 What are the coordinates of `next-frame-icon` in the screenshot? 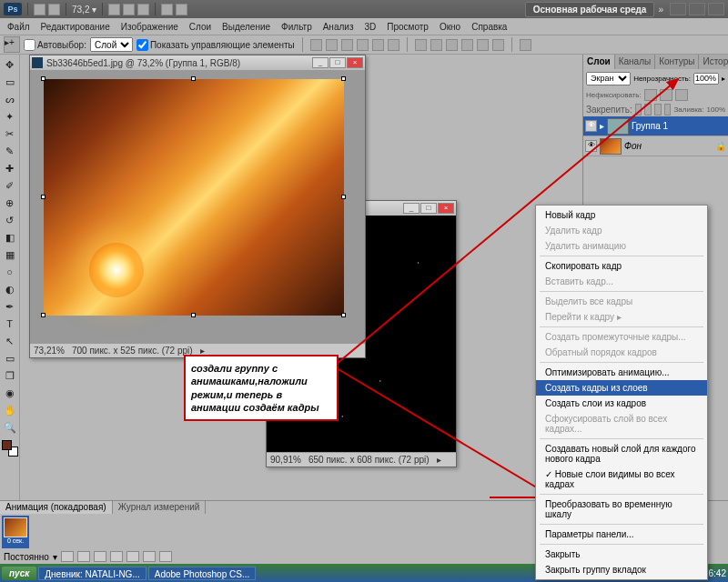 It's located at (116, 557).